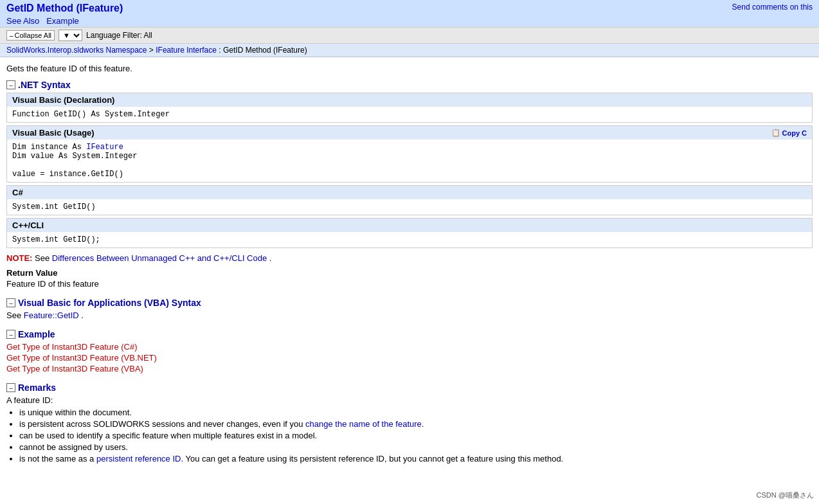 The height and width of the screenshot is (504, 819). I want to click on breadcrumb-bar: SolidWorks.Interop.sldworks Namespace > …, so click(410, 50).